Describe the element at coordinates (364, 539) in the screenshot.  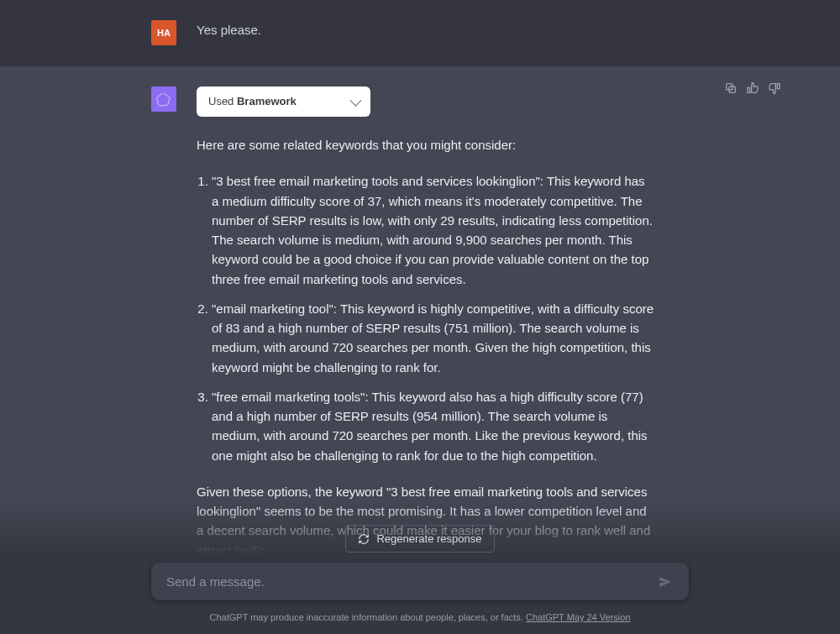
I see `refresh-icon` at that location.